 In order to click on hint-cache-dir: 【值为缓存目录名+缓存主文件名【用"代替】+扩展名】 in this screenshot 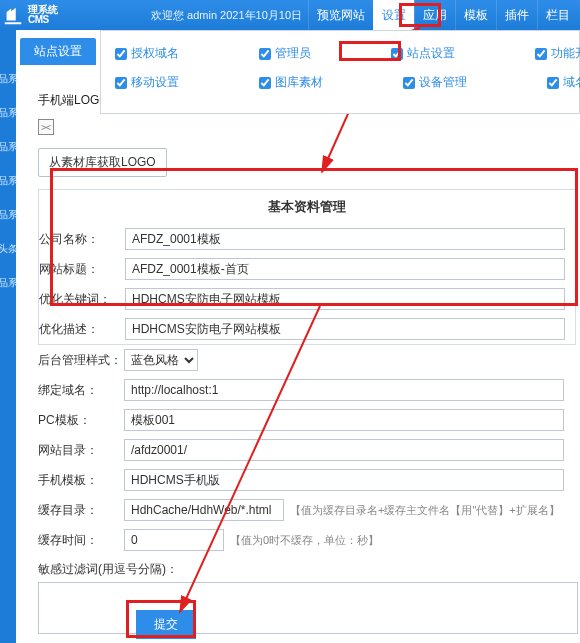, I will do `click(425, 510)`.